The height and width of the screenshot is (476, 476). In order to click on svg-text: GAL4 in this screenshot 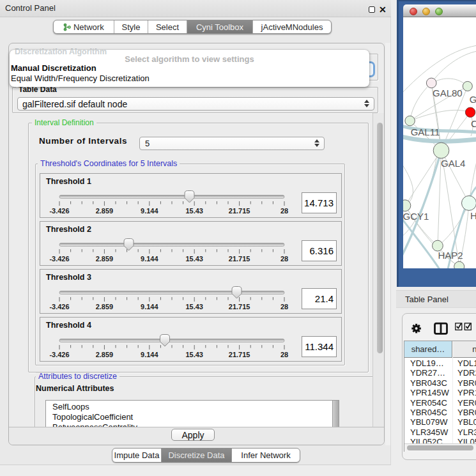, I will do `click(453, 164)`.